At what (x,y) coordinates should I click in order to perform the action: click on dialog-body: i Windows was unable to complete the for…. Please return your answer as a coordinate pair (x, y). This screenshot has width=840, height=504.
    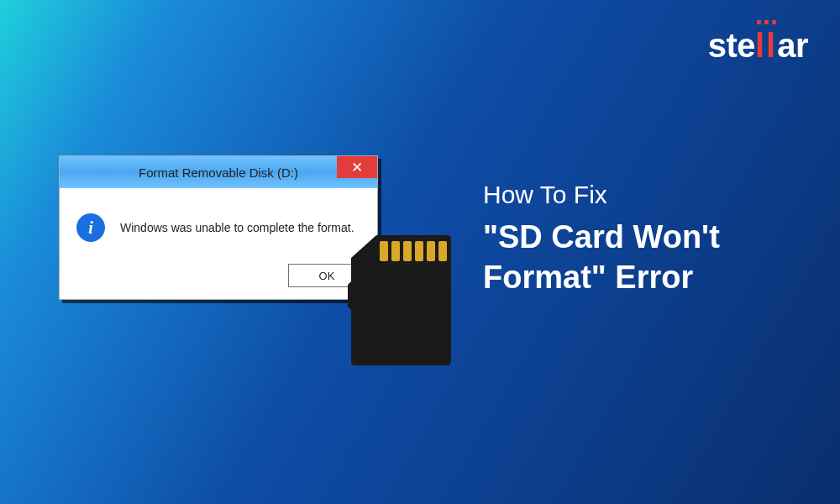
    Looking at the image, I should click on (218, 226).